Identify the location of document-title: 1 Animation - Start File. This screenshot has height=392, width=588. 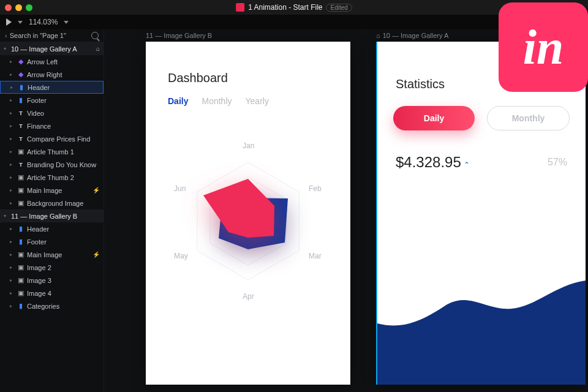
(285, 7).